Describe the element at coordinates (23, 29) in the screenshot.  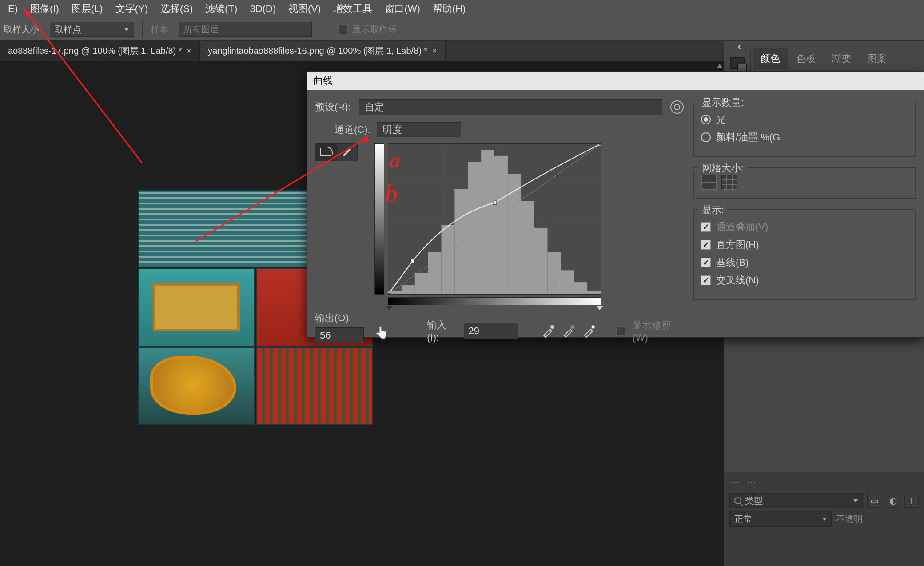
I see `sample-size-label: 取样大小:` at that location.